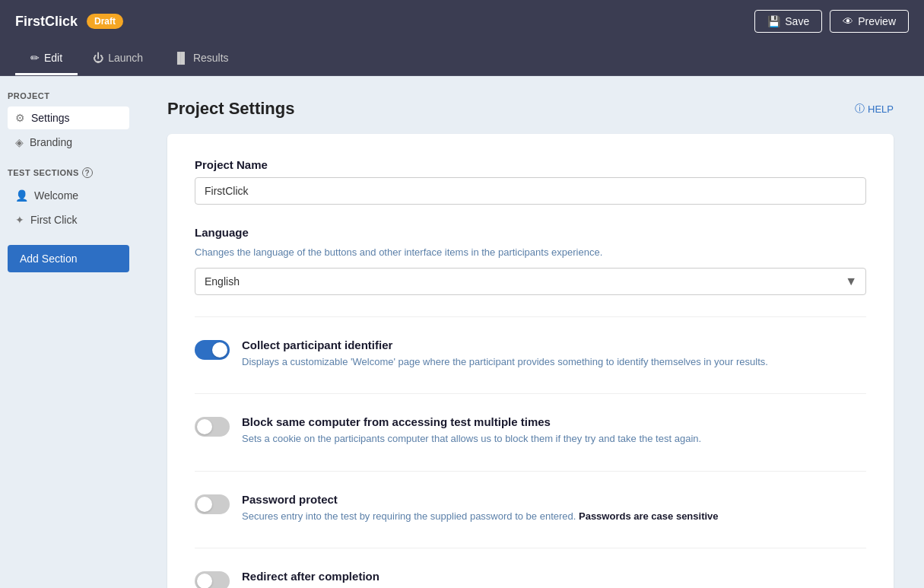  Describe the element at coordinates (35, 58) in the screenshot. I see `edit-icon: ✏` at that location.